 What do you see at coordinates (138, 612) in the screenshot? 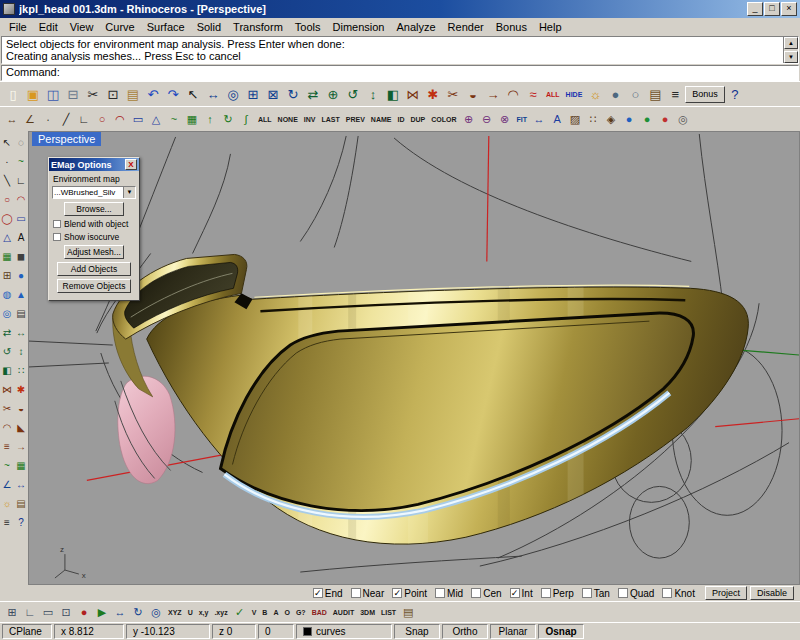
I see `rotate-bottom-icon: ↻` at bounding box center [138, 612].